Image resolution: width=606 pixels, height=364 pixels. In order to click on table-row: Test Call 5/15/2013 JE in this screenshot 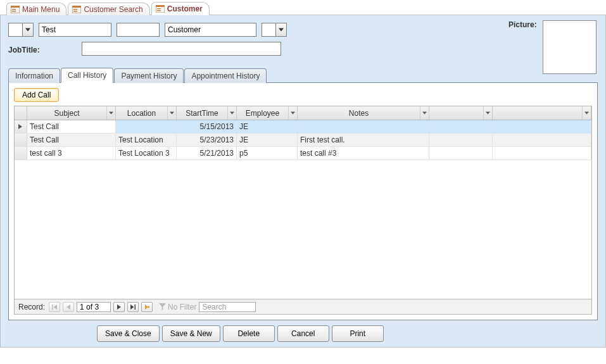, I will do `click(303, 127)`.